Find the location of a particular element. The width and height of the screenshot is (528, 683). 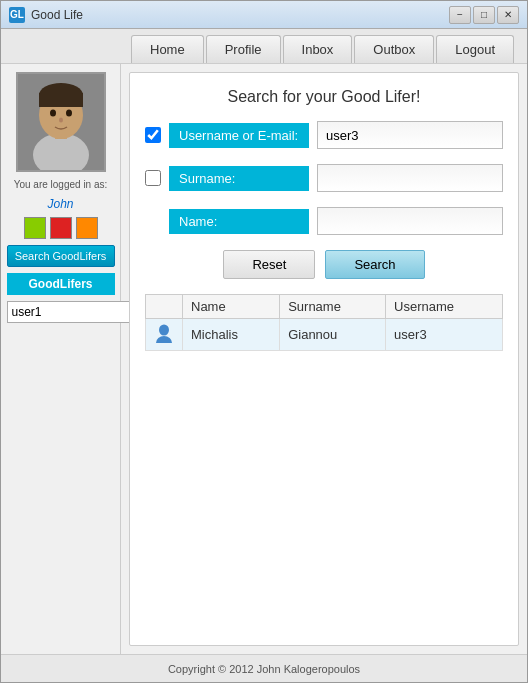

footer-text: Copyright © 2012 John Kalogeropoulos is located at coordinates (264, 669).